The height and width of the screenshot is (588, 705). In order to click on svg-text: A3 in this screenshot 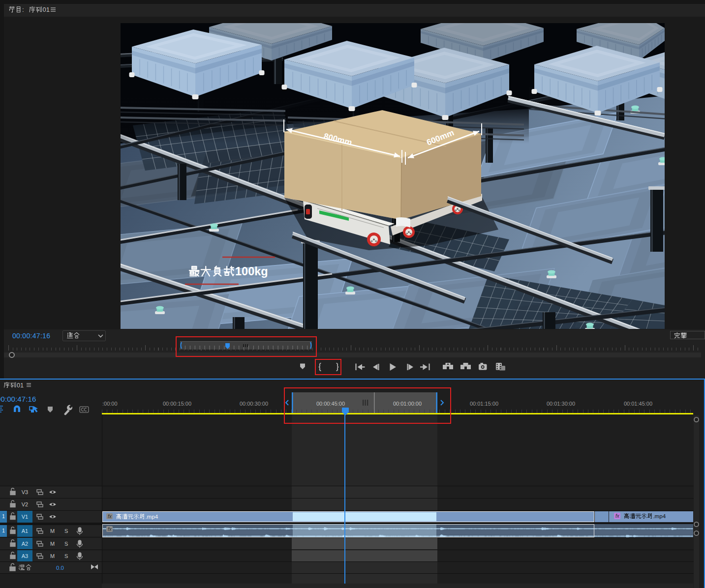, I will do `click(25, 556)`.